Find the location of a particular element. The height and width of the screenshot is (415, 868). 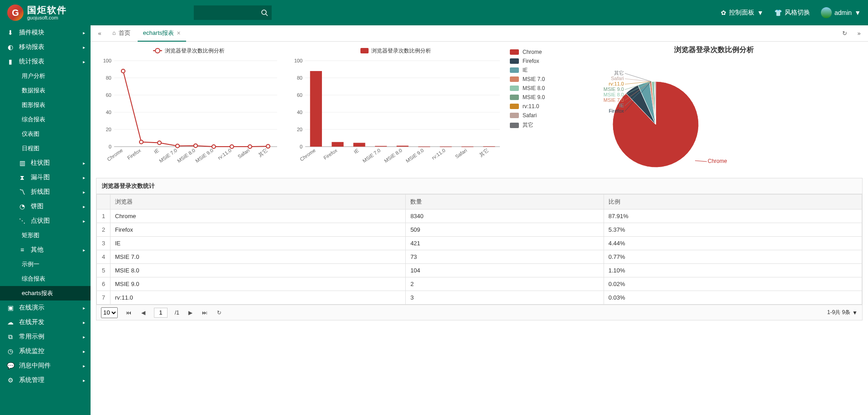

pager-next: ▶ is located at coordinates (190, 313).